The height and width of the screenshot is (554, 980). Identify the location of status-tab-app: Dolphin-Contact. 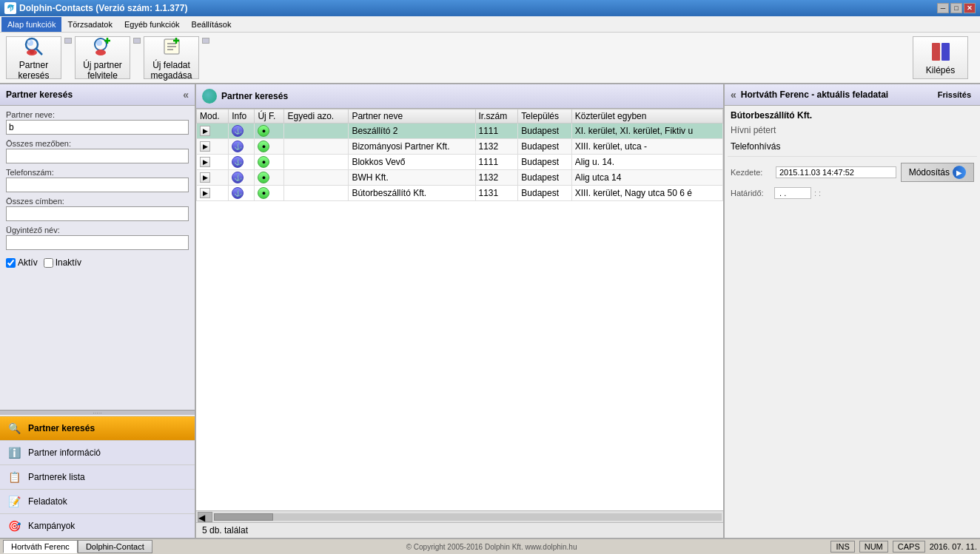
(115, 547).